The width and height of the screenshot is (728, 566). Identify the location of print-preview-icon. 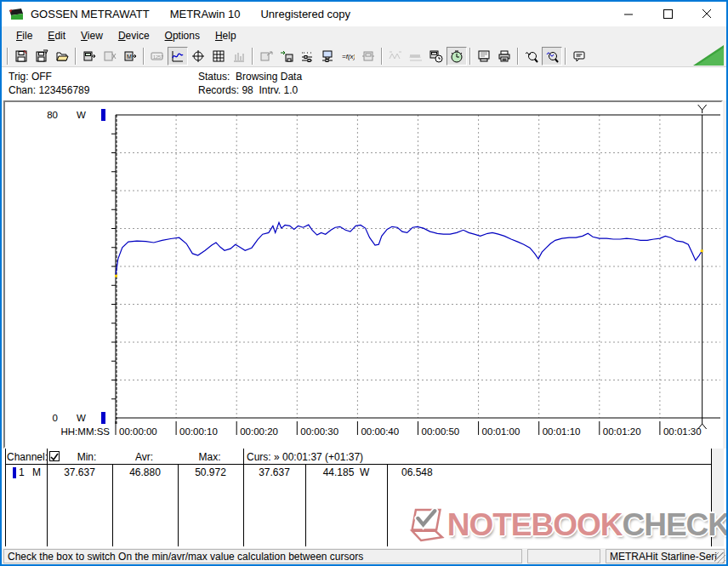
(484, 56).